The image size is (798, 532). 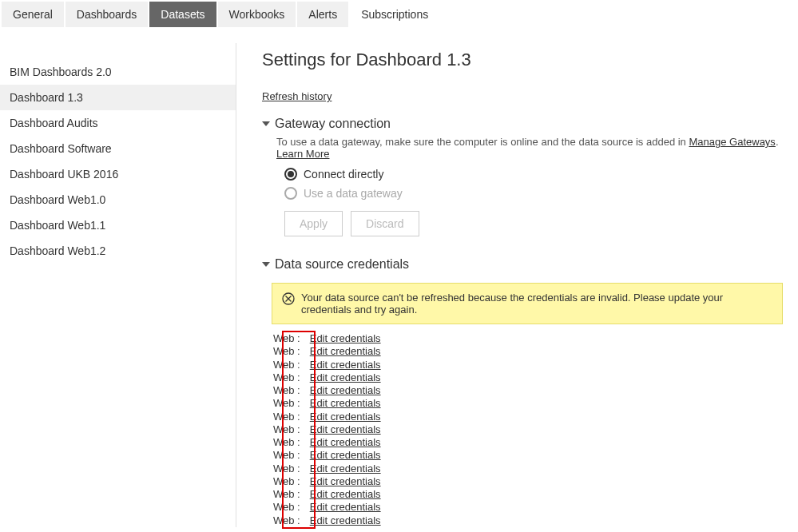 What do you see at coordinates (353, 193) in the screenshot?
I see `radio-label: Use a data gateway` at bounding box center [353, 193].